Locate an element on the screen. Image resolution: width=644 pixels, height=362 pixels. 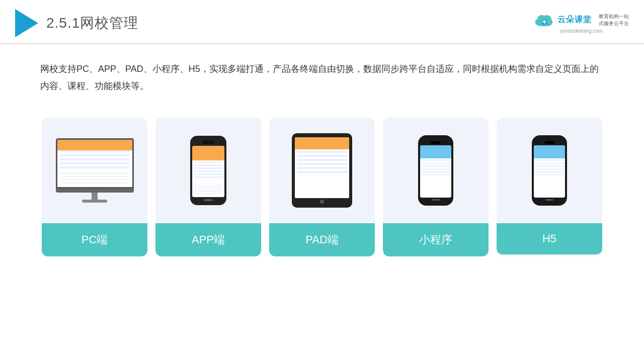
card-app-label: APP端 is located at coordinates (208, 240).